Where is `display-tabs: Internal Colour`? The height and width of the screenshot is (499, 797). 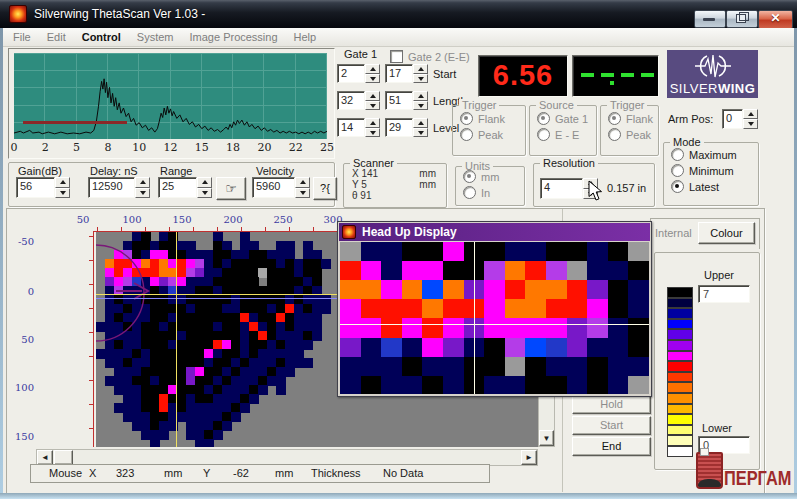 display-tabs: Internal Colour is located at coordinates (705, 234).